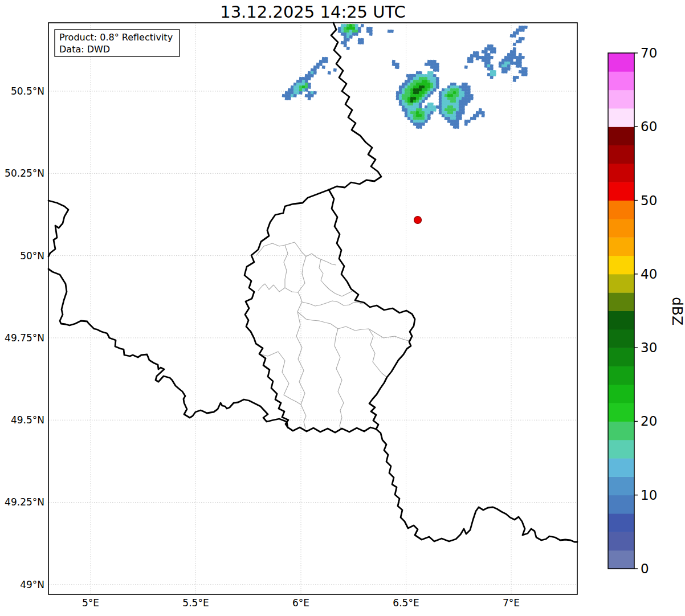  What do you see at coordinates (649, 421) in the screenshot?
I see `colorbar-tick-label: 20` at bounding box center [649, 421].